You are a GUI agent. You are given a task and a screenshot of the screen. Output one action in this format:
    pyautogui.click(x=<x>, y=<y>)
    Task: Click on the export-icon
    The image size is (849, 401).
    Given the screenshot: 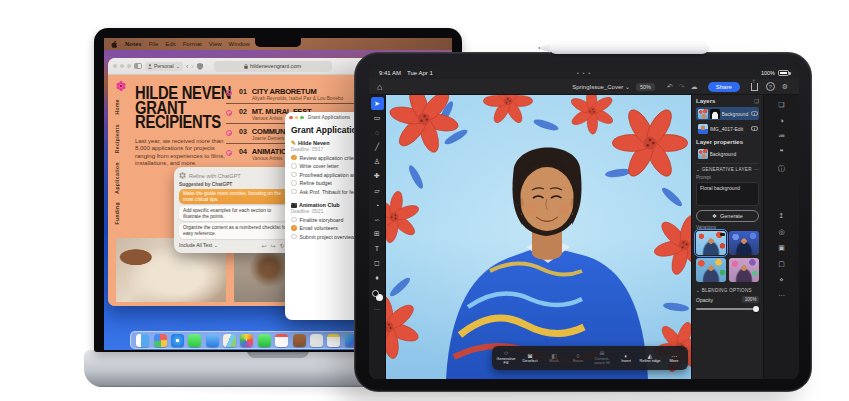 What is the action you would take?
    pyautogui.click(x=754, y=87)
    